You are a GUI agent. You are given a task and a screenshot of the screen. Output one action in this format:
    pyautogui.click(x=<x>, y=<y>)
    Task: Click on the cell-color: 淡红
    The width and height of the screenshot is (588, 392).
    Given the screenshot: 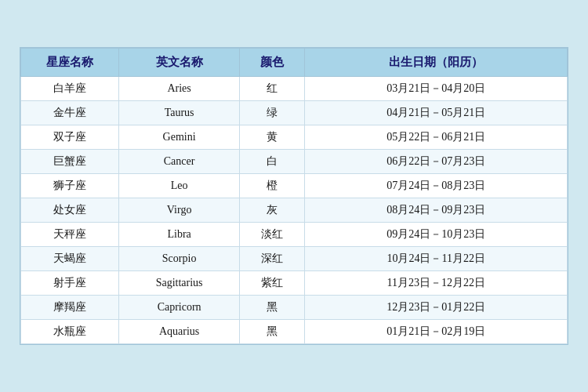 What is the action you would take?
    pyautogui.click(x=272, y=235)
    